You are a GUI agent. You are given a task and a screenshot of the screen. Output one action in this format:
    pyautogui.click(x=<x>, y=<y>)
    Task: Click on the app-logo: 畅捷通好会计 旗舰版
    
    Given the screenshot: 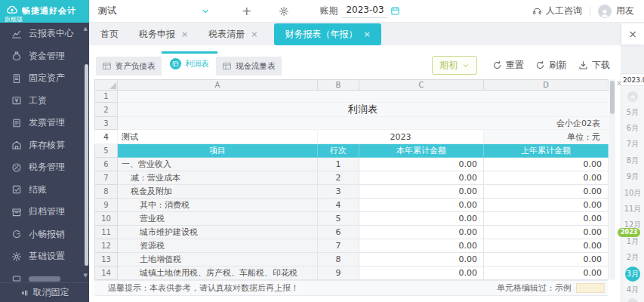 What is the action you would take?
    pyautogui.click(x=45, y=11)
    